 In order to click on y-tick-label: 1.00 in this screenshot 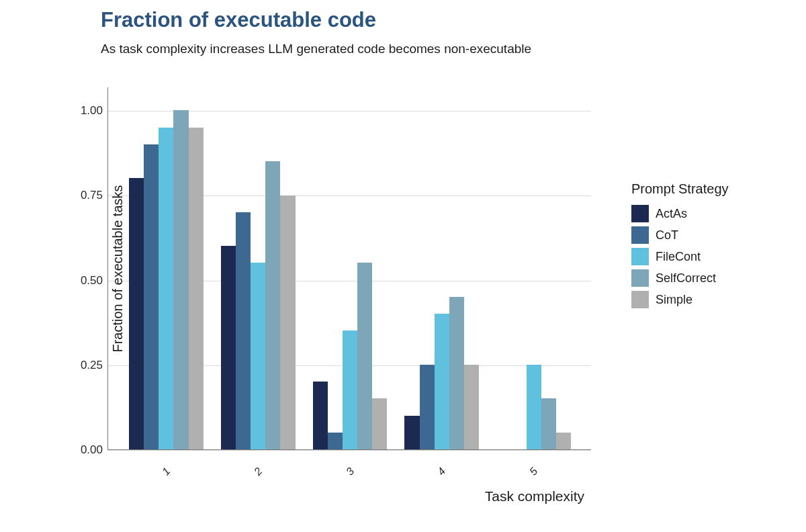, I will do `click(86, 111)`.